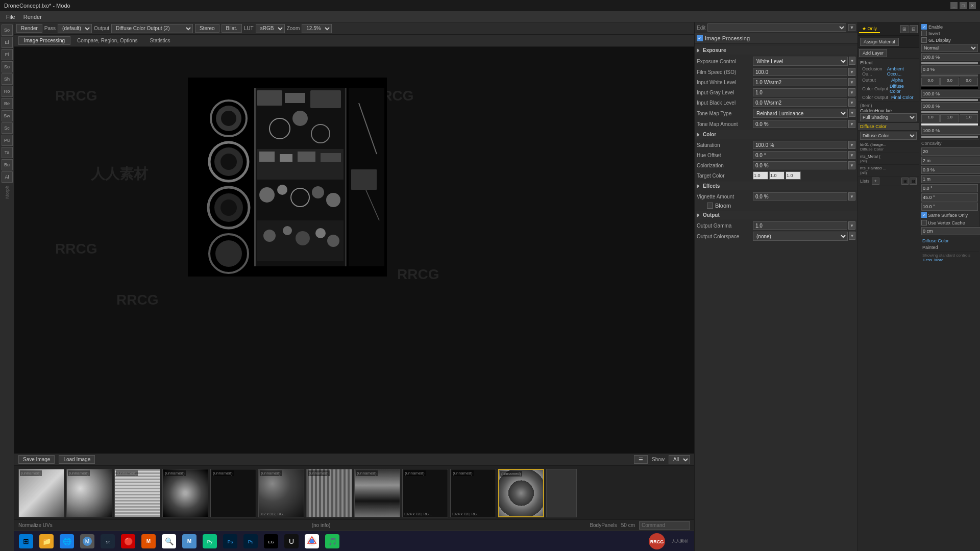 The height and width of the screenshot is (551, 980). Describe the element at coordinates (949, 188) in the screenshot. I see `angle1-input` at that location.